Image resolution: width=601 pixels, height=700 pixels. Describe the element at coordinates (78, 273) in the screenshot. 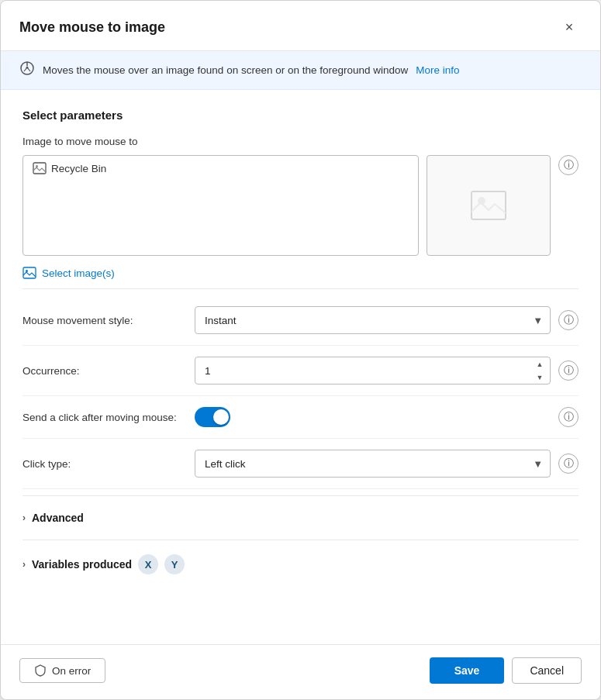

I see `select-images-label: Select image(s)` at that location.